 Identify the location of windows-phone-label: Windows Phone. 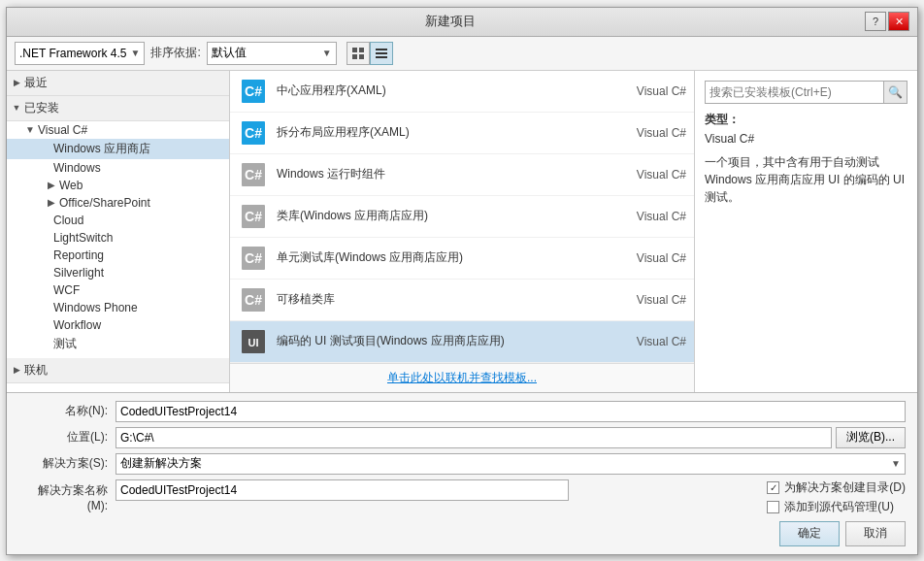
(95, 308).